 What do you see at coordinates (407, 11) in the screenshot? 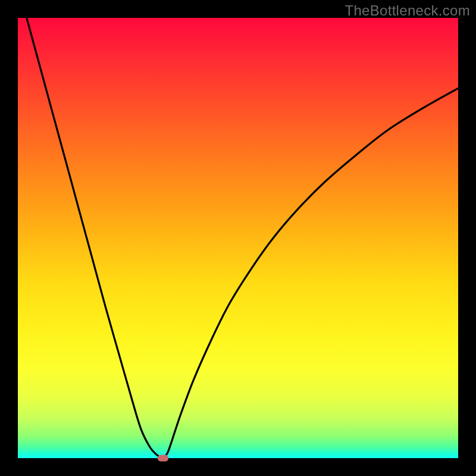
I see `watermark-text: TheBottleneck.com` at bounding box center [407, 11].